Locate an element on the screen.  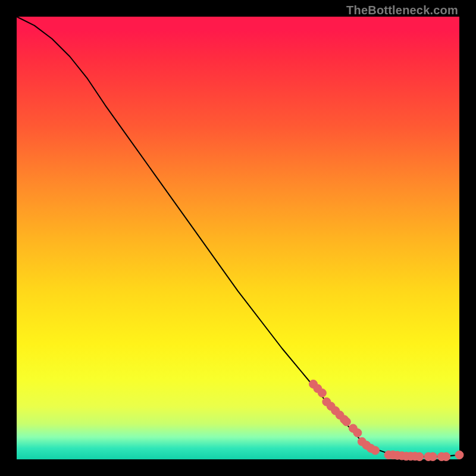
watermark-text: TheBottleneck.com is located at coordinates (402, 11).